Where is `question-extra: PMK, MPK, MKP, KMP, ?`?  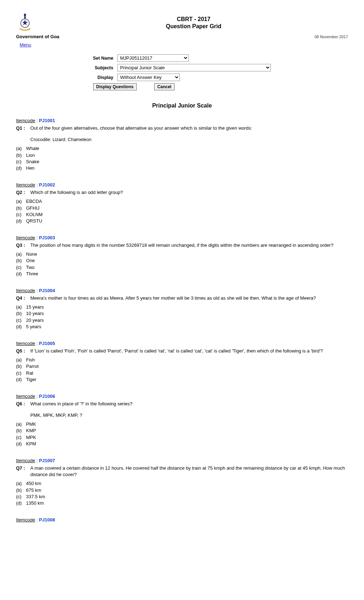
question-extra: PMK, MPK, MKP, KMP, ? is located at coordinates (189, 415).